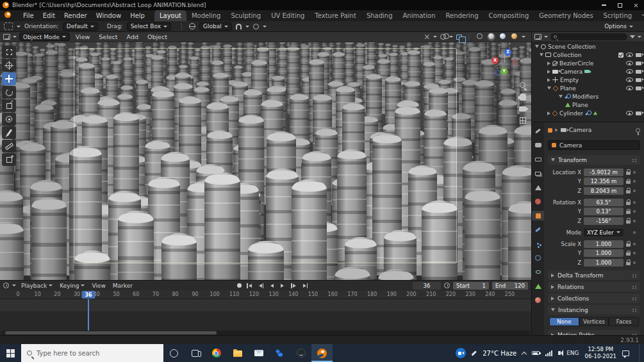 This screenshot has height=362, width=644. What do you see at coordinates (604, 191) in the screenshot?
I see `location-z-field: 8.2043 m` at bounding box center [604, 191].